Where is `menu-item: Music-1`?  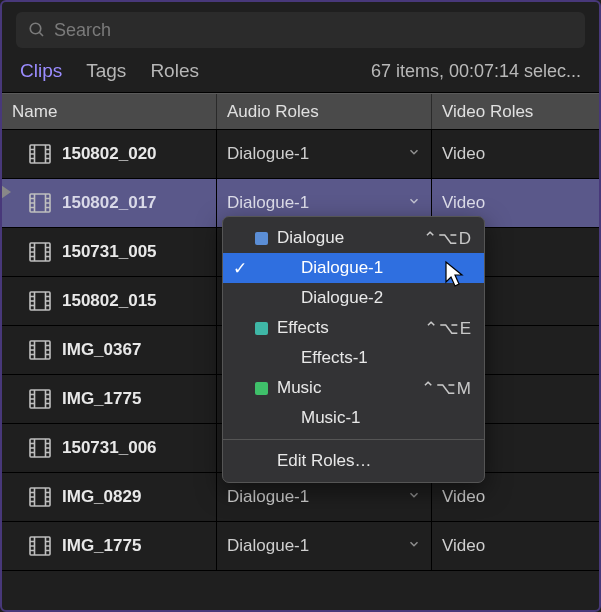 menu-item: Music-1 is located at coordinates (354, 418).